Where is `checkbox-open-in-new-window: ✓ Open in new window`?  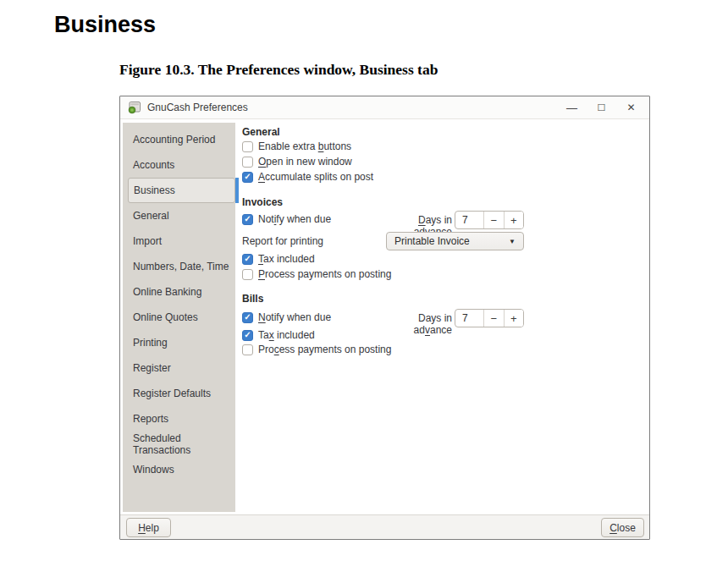
checkbox-open-in-new-window: ✓ Open in new window is located at coordinates (297, 162).